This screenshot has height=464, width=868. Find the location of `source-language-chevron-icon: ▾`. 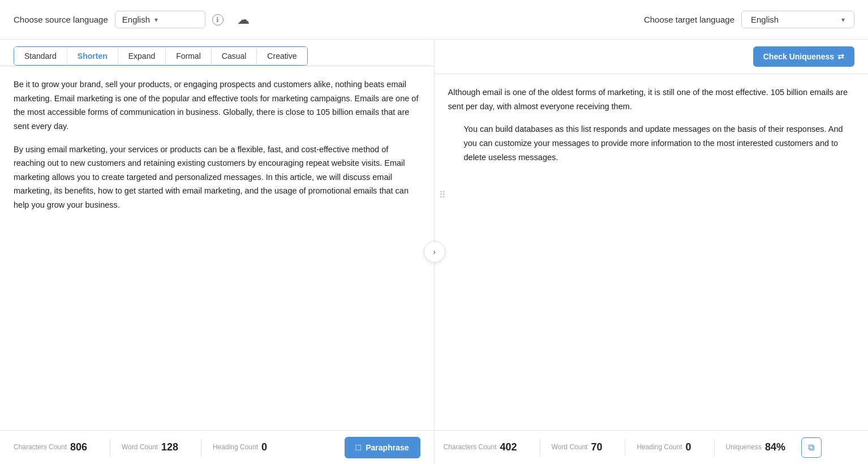

source-language-chevron-icon: ▾ is located at coordinates (156, 20).